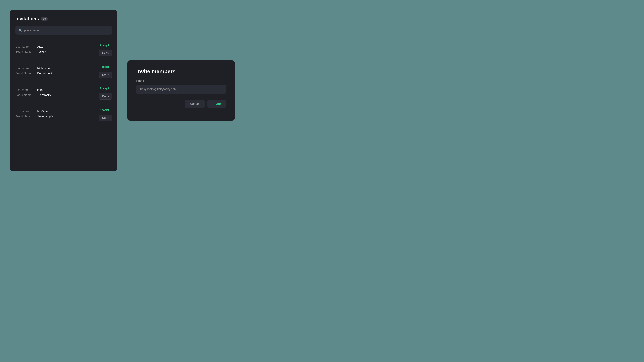 This screenshot has height=362, width=644. What do you see at coordinates (46, 117) in the screenshot?
I see `board-value: Javascvript's` at bounding box center [46, 117].